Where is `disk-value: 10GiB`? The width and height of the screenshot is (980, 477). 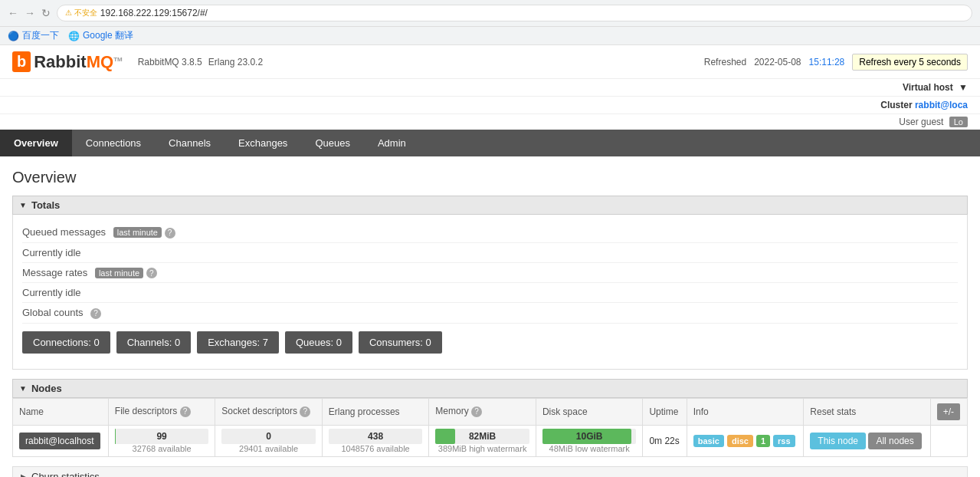 disk-value: 10GiB is located at coordinates (590, 436).